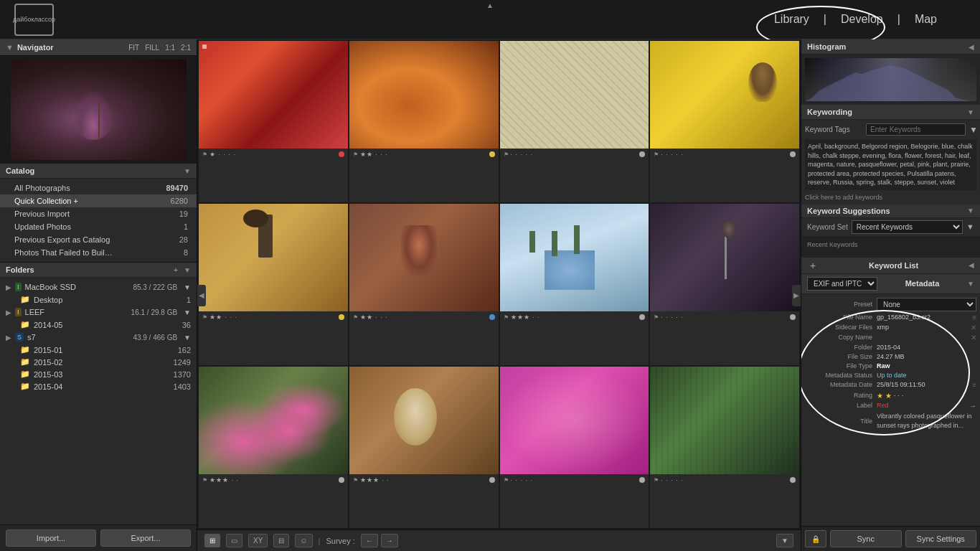 Image resolution: width=980 pixels, height=551 pixels. Describe the element at coordinates (369, 541) in the screenshot. I see `prev-arrow-btn: ←` at that location.